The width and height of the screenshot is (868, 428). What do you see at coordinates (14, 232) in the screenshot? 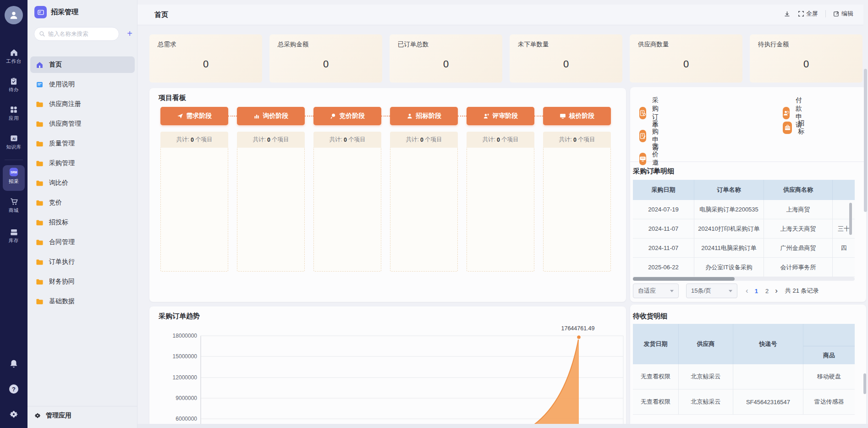
I see `inventory-icon` at bounding box center [14, 232].